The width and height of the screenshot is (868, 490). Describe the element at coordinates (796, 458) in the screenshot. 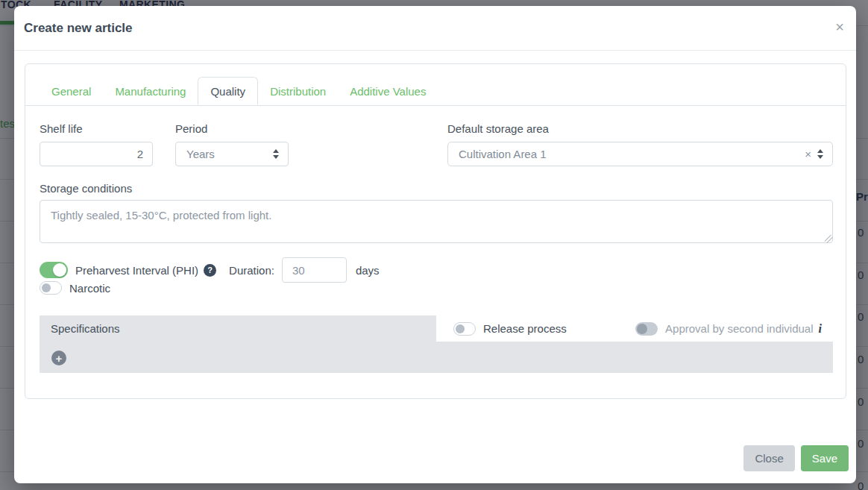

I see `modal-footer: Close Save` at that location.